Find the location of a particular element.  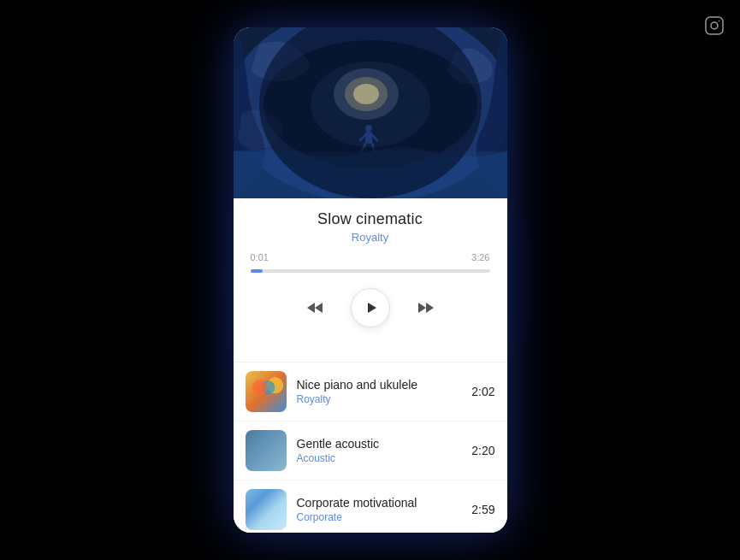

progress-bar is located at coordinates (370, 271).